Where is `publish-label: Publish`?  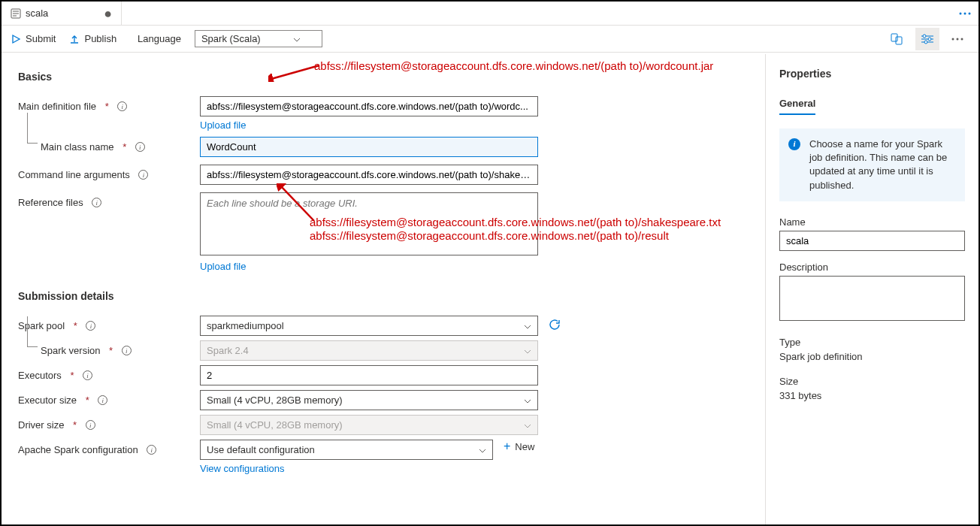
publish-label: Publish is located at coordinates (101, 39).